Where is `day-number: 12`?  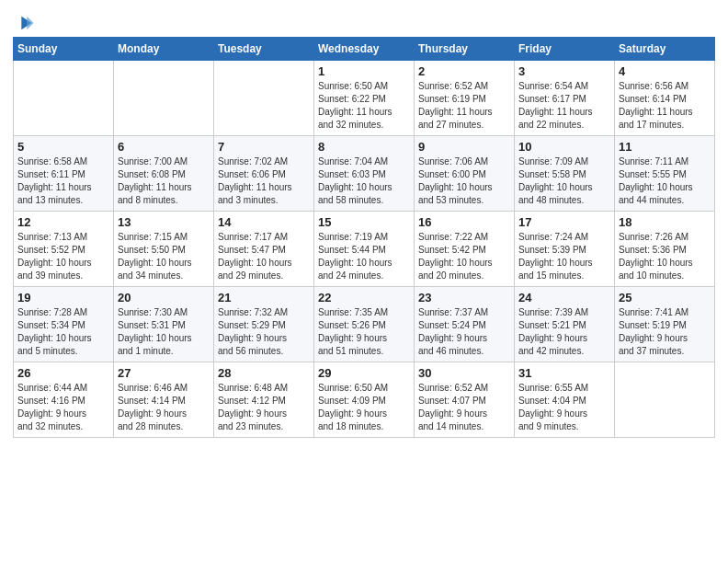 day-number: 12 is located at coordinates (63, 223).